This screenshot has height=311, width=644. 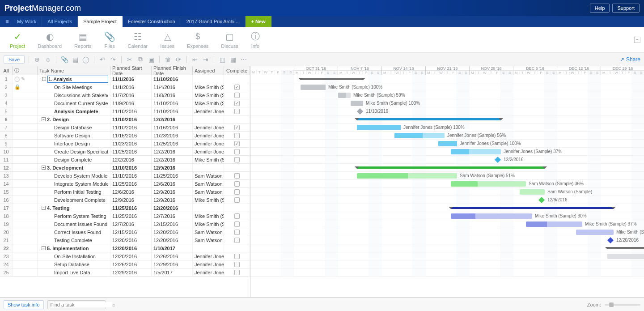 What do you see at coordinates (208, 71) in the screenshot?
I see `col-assigned: Assigned` at bounding box center [208, 71].